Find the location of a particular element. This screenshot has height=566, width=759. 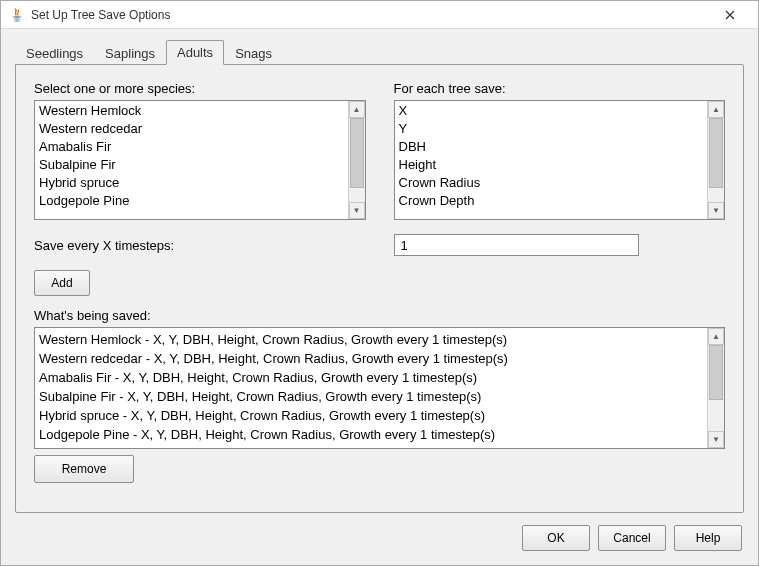

fields-label: For each tree save: is located at coordinates (560, 88).